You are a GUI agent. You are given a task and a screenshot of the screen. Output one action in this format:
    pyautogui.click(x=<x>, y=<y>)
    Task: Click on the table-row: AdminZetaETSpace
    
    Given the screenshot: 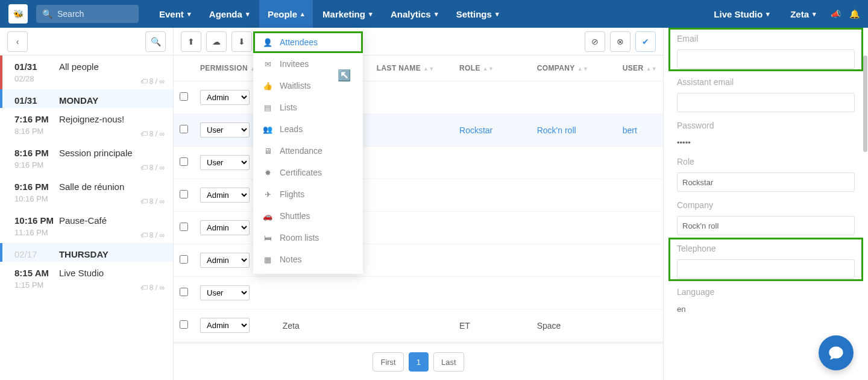 What is the action you would take?
    pyautogui.click(x=418, y=326)
    